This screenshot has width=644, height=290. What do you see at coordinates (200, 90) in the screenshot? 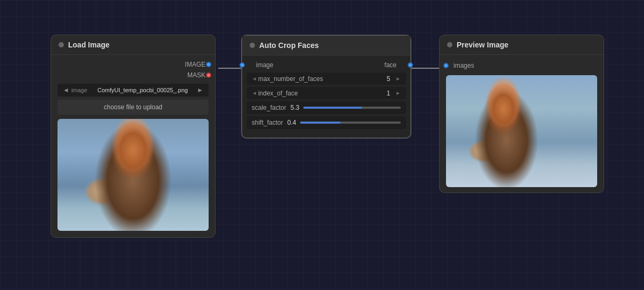
I see `next-file-button: ►` at bounding box center [200, 90].